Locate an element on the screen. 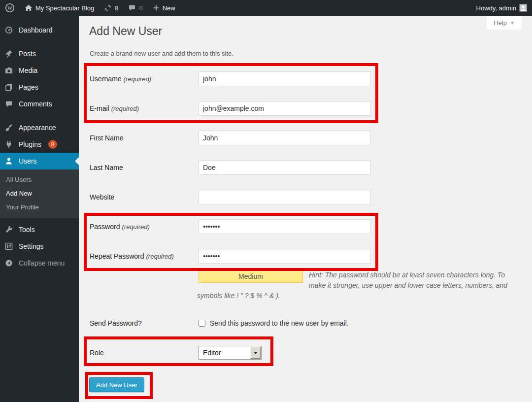 The height and width of the screenshot is (402, 532). role-label: Role is located at coordinates (97, 353).